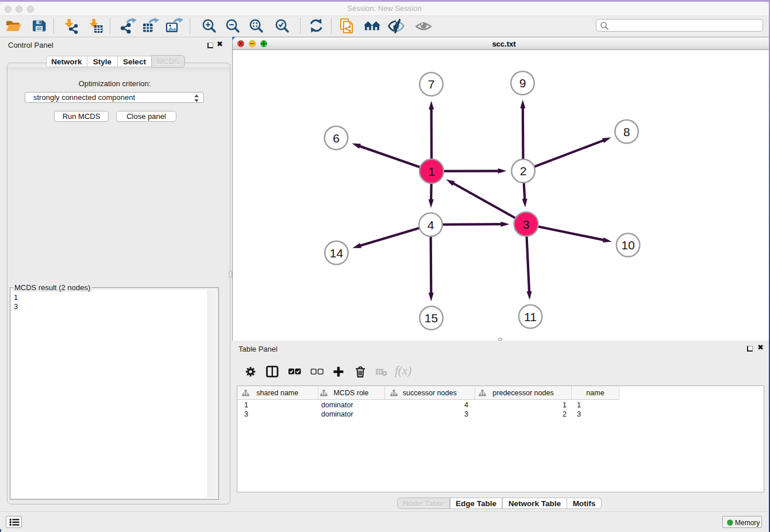  What do you see at coordinates (431, 318) in the screenshot?
I see `svg-text: 15` at bounding box center [431, 318].